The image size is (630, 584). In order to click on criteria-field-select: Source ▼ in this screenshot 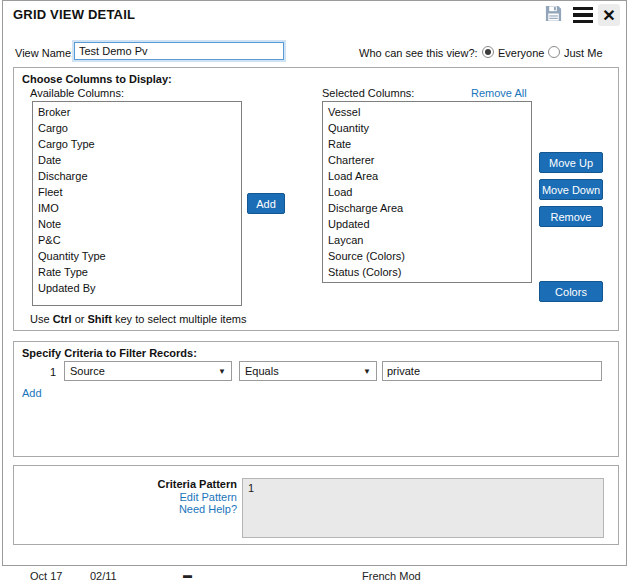, I will do `click(148, 371)`.